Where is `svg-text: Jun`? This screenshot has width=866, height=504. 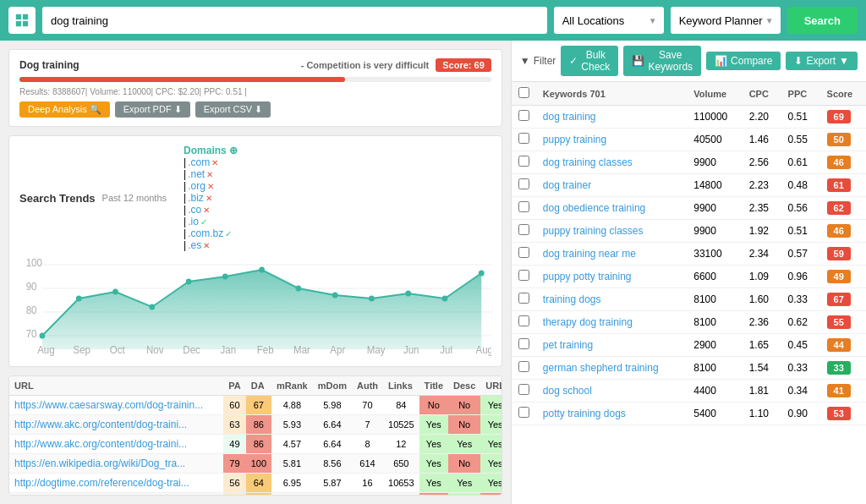 svg-text: Jun is located at coordinates (411, 350).